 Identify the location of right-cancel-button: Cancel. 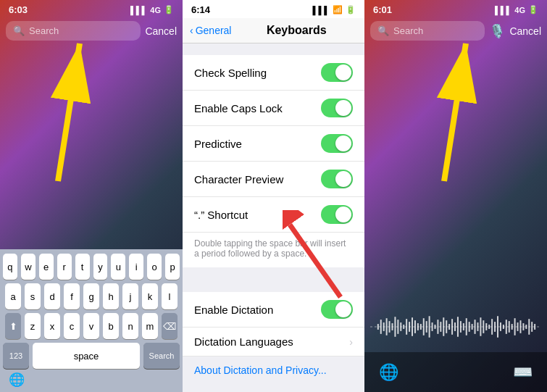
(525, 31).